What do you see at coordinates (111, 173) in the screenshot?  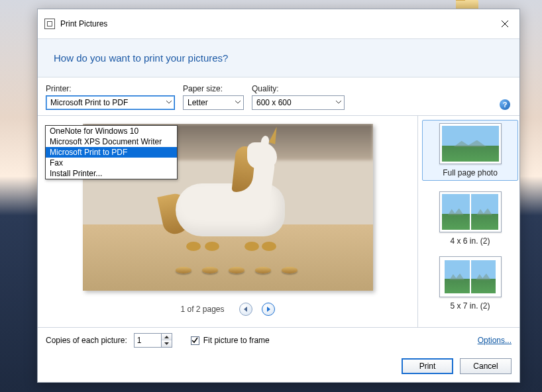 I see `printer-option-install: Install Printer...` at bounding box center [111, 173].